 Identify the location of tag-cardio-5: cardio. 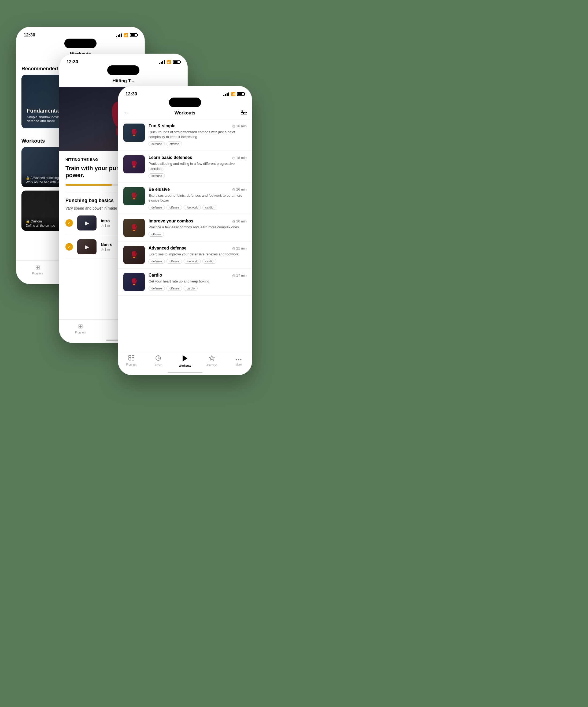
(209, 261).